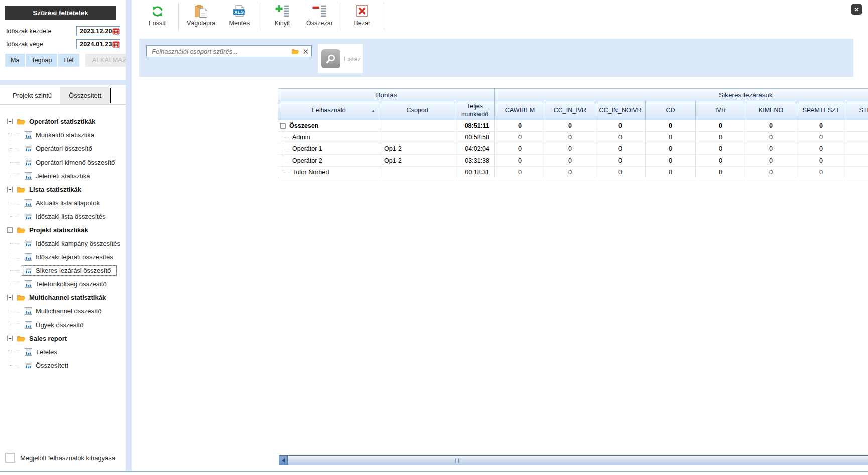  I want to click on tree-report-label: Tételes, so click(46, 352).